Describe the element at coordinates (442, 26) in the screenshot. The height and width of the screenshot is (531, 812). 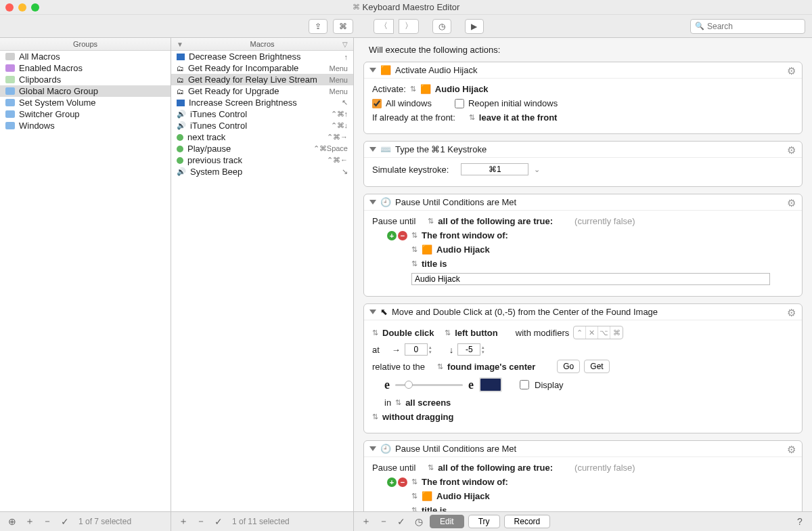
I see `recent-button: ◷` at that location.